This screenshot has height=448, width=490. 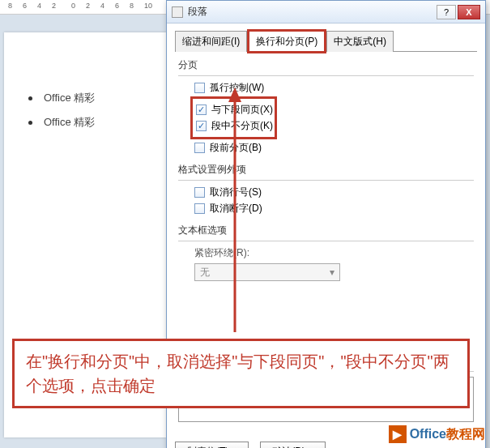 What do you see at coordinates (469, 12) in the screenshot?
I see `close-button: X` at bounding box center [469, 12].